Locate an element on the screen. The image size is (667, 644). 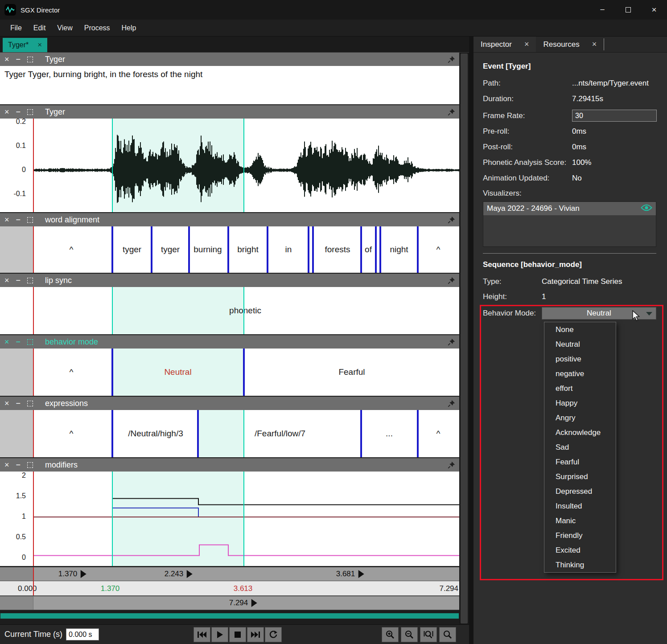
visualizers-list: Maya 2022 - 24696 - Vivian is located at coordinates (570, 224).